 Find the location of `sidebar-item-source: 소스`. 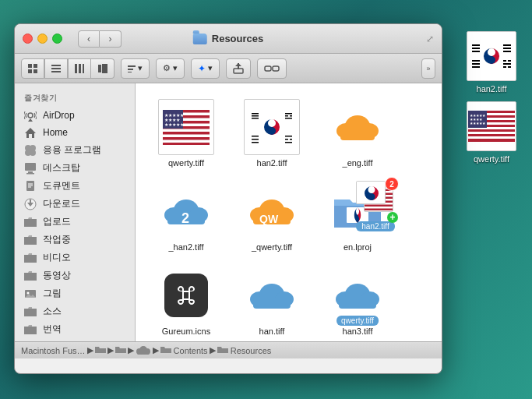

sidebar-item-source: 소스 is located at coordinates (75, 312).